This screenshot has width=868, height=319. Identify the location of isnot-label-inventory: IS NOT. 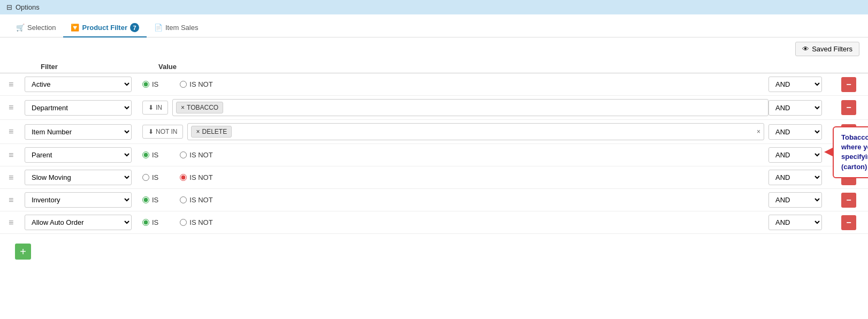
(201, 200).